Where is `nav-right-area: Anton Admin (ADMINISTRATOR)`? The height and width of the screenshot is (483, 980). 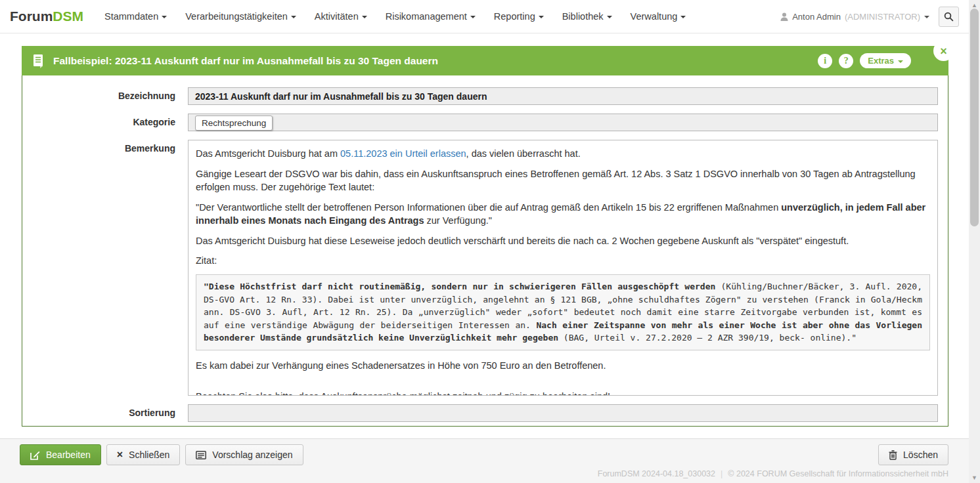
nav-right-area: Anton Admin (ADMINISTRATOR) is located at coordinates (870, 17).